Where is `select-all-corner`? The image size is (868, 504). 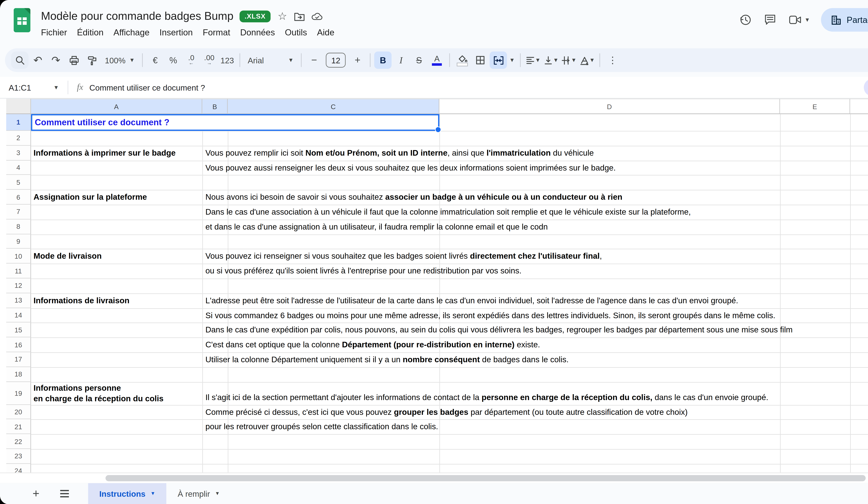 select-all-corner is located at coordinates (19, 106).